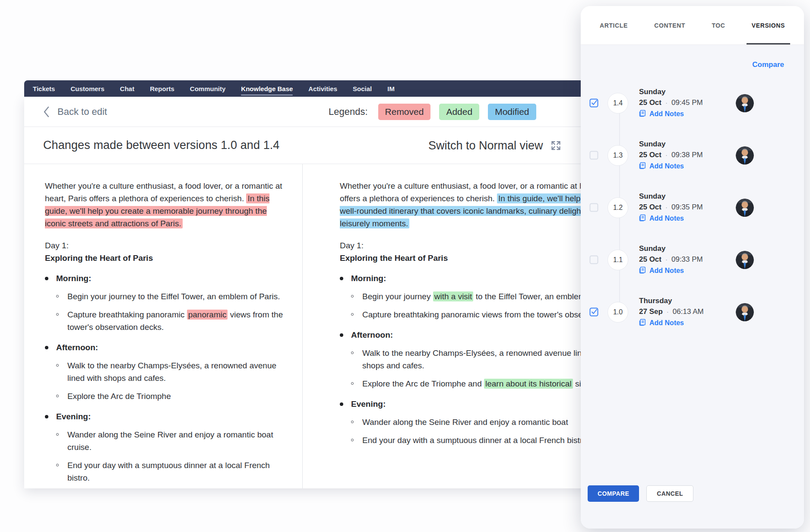  Describe the element at coordinates (528, 383) in the screenshot. I see `diff-added-highlight: learn about its historical` at that location.